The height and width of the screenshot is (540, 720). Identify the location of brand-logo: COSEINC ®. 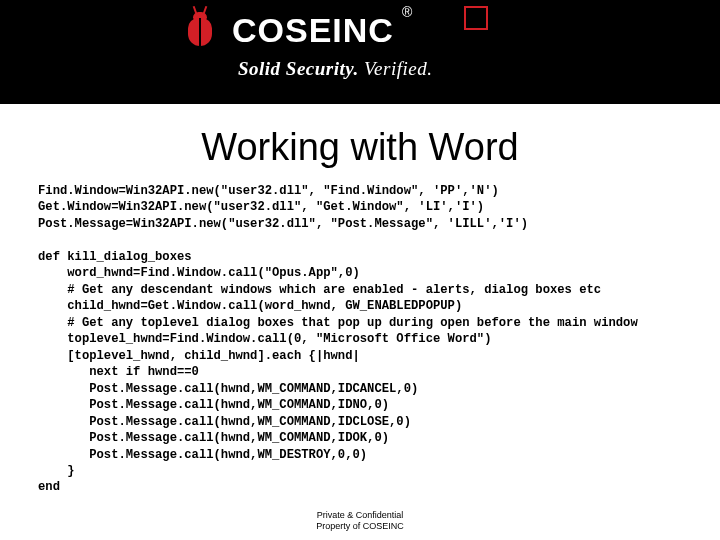
(293, 30).